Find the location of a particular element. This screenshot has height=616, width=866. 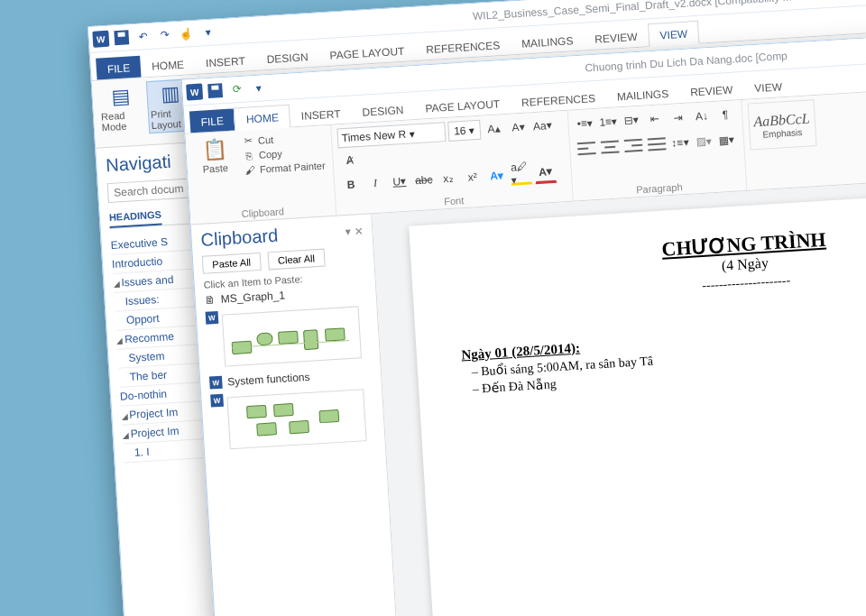

shading-button: ▨▾ is located at coordinates (704, 141).